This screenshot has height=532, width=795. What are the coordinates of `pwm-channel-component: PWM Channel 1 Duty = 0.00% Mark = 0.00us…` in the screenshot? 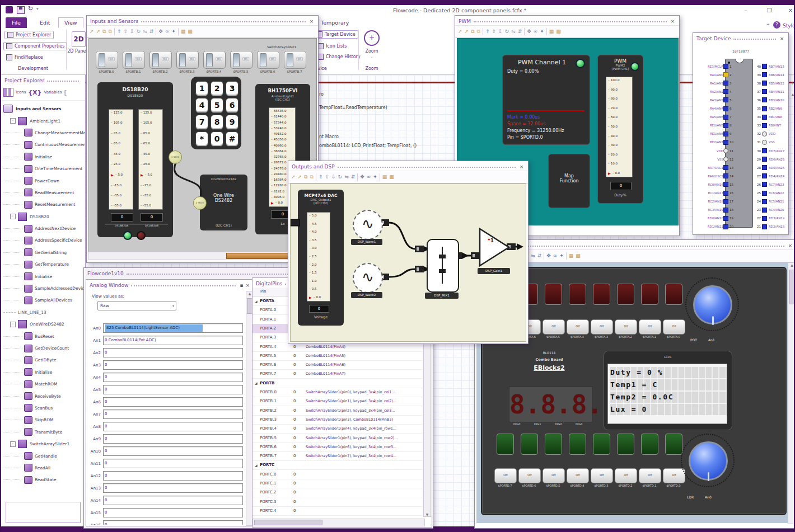 It's located at (546, 100).